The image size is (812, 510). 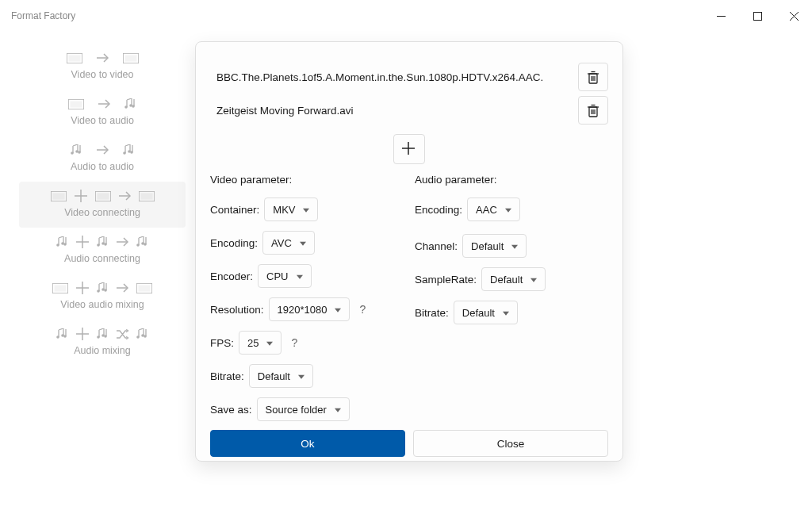 What do you see at coordinates (281, 376) in the screenshot?
I see `video-bitrate-select: Default` at bounding box center [281, 376].